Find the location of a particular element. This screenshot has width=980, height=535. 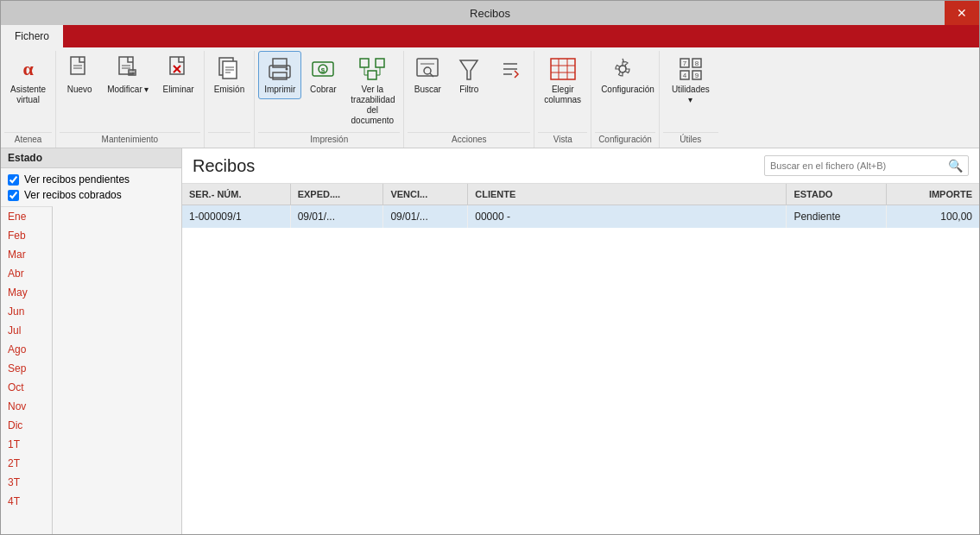

filtro-label: Filtro is located at coordinates (469, 90).